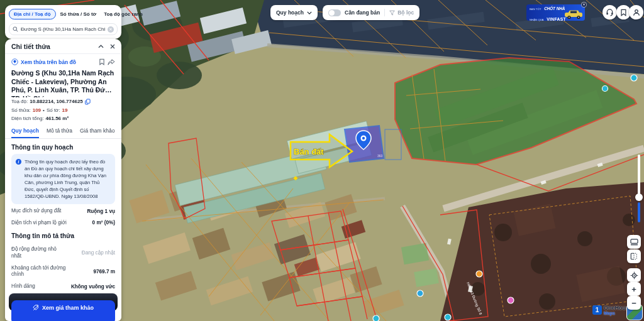 The height and width of the screenshot is (321, 644). I want to click on chevron-up-icon, so click(101, 46).